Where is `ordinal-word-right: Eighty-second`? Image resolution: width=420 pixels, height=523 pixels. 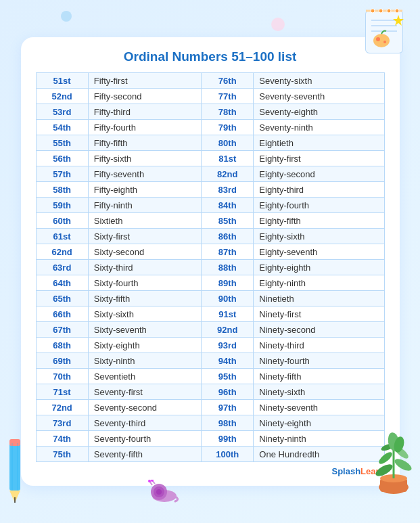 ordinal-word-right: Eighty-second is located at coordinates (319, 175).